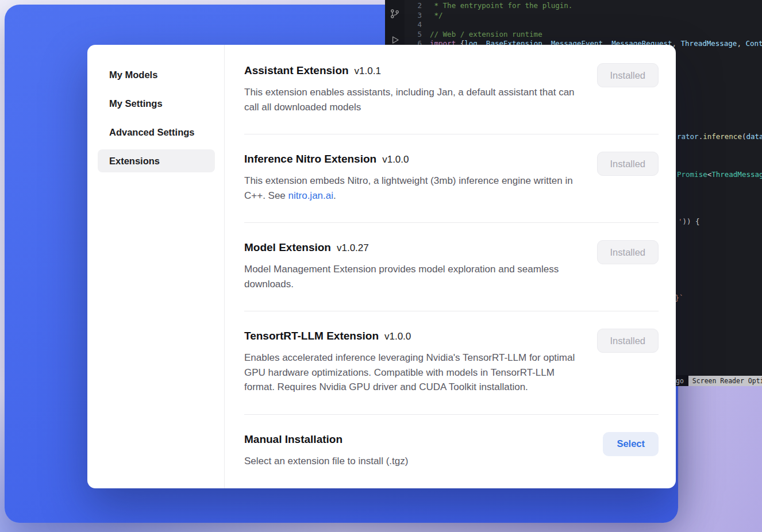 The height and width of the screenshot is (532, 762). Describe the element at coordinates (134, 161) in the screenshot. I see `sidebar-item-label: Extensions` at that location.